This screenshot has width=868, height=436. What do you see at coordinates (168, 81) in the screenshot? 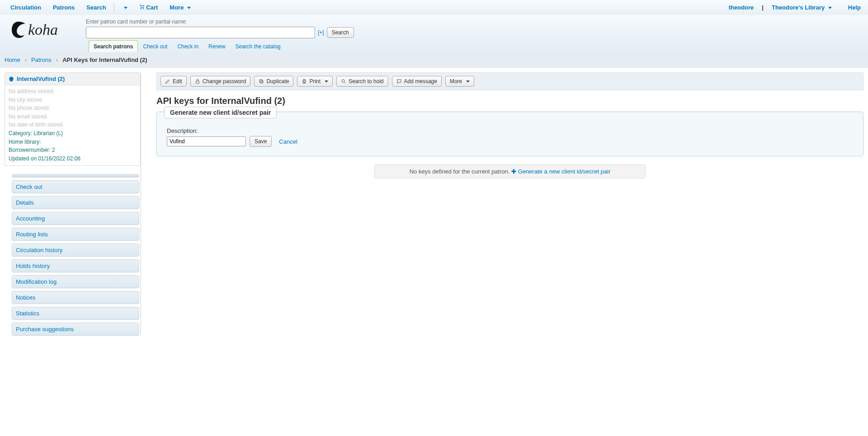
I see `pencil-icon` at bounding box center [168, 81].